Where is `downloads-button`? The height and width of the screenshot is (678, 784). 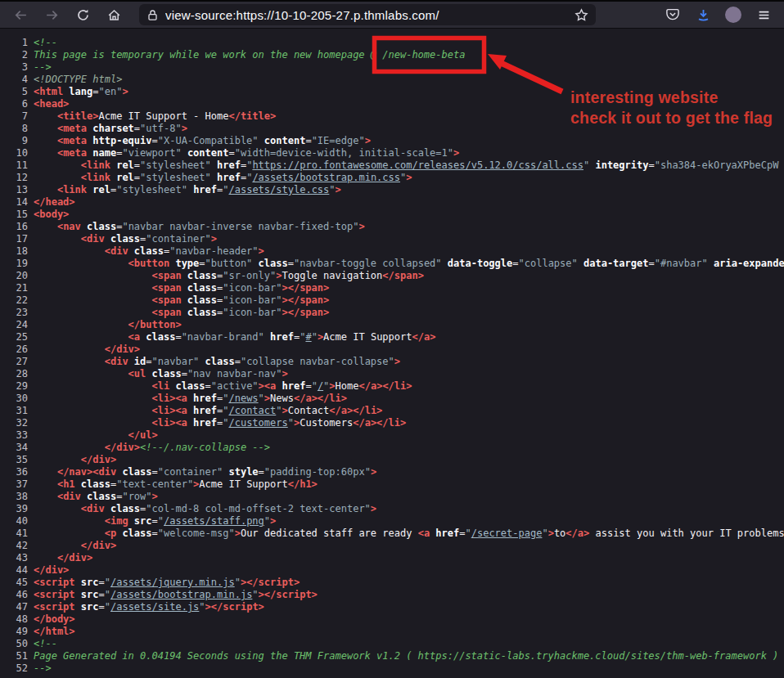
downloads-button is located at coordinates (703, 15).